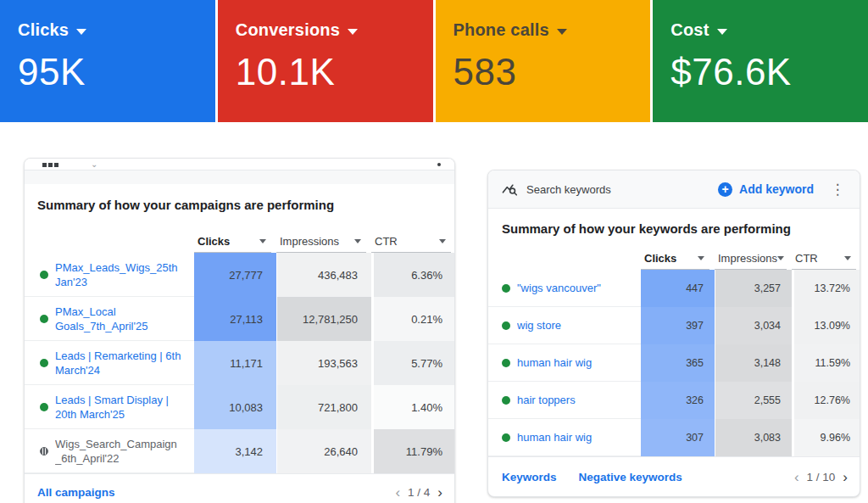 The height and width of the screenshot is (503, 868). I want to click on scorecard-label: Clicks, so click(43, 31).